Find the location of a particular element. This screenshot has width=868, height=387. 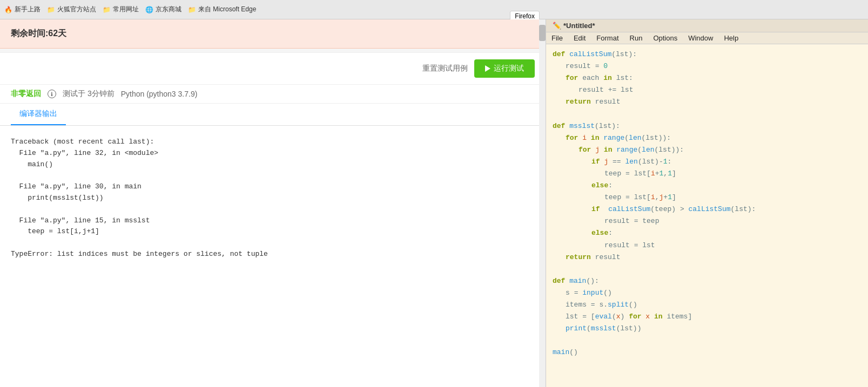

menu-window: Window is located at coordinates (701, 38).